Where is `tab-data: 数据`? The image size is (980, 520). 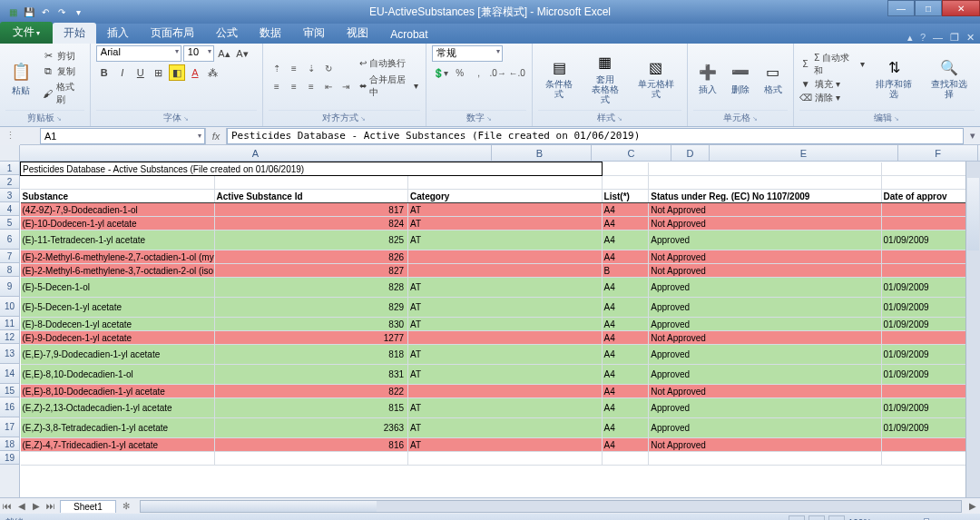
tab-data: 数据 is located at coordinates (270, 33).